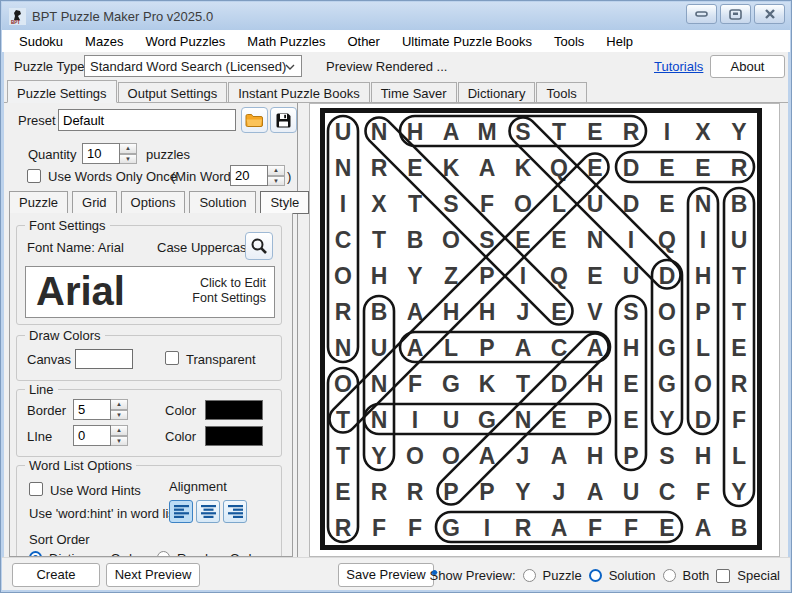  I want to click on special-checkbox, so click(723, 576).